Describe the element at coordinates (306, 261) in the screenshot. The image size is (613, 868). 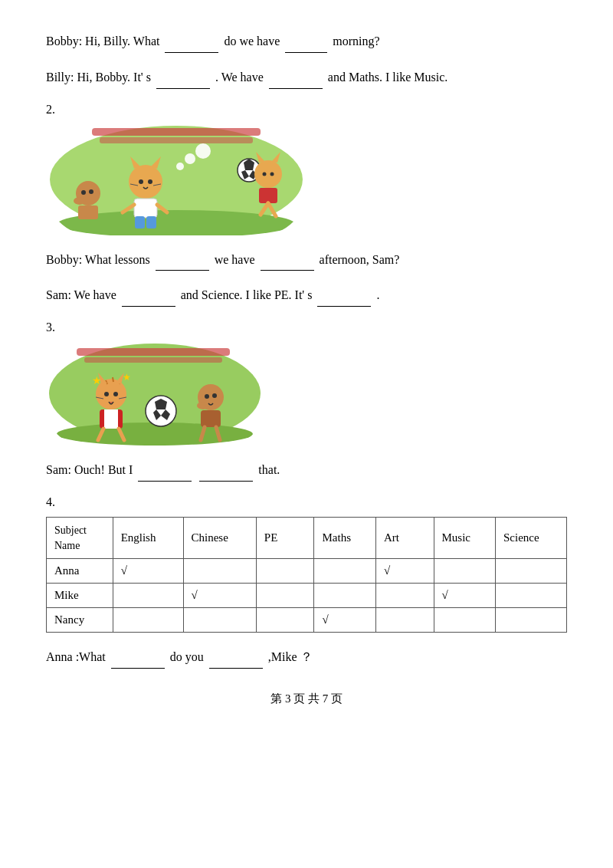
I see `dialog2-bobby: Bobby: What lessons we have afternoon, S…` at that location.